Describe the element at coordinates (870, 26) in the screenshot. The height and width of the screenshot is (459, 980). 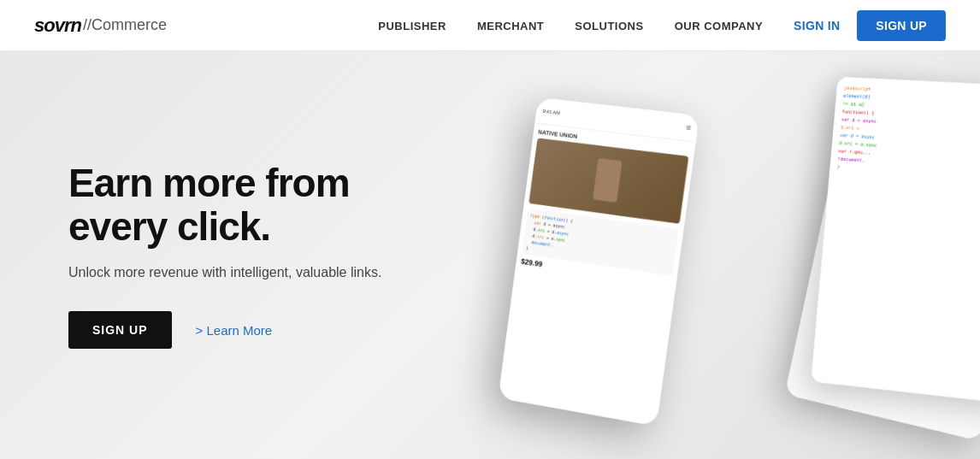
I see `nav-actions: SIGN IN SIGN UP` at that location.